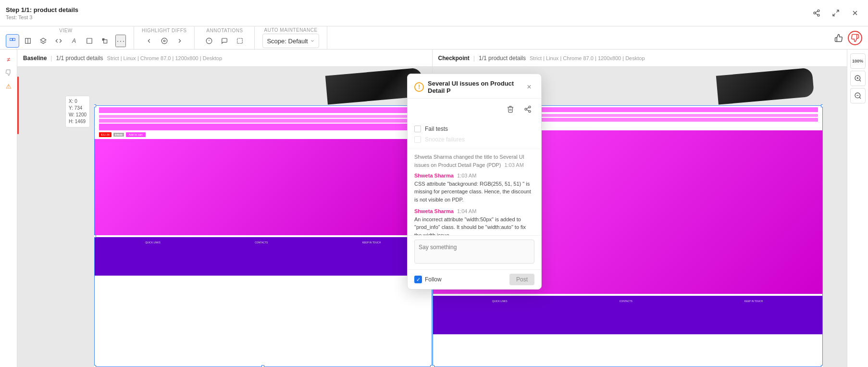 The width and height of the screenshot is (868, 367). What do you see at coordinates (474, 161) in the screenshot?
I see `system-message: Shweta Sharma changed the title to Sever…` at bounding box center [474, 161].